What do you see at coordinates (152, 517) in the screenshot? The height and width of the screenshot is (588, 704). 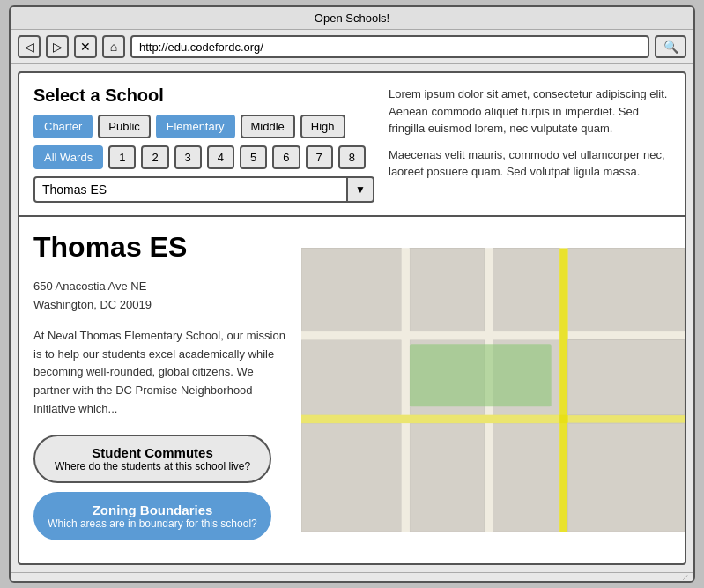 I see `zoning-boundaries-button: Zoning Boundaries Which areas are in bou…` at bounding box center [152, 517].